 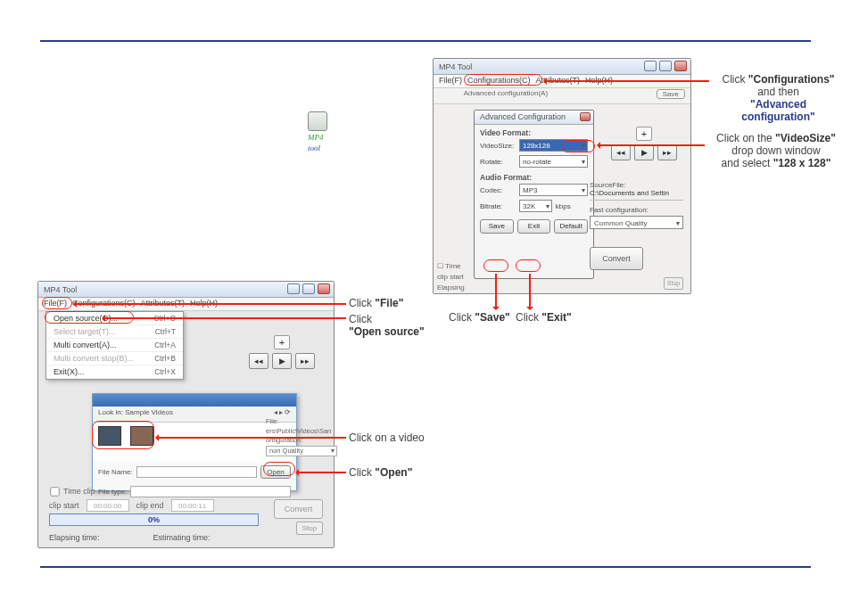 I want to click on audio-format-heading: Audio Format:, so click(x=533, y=176).